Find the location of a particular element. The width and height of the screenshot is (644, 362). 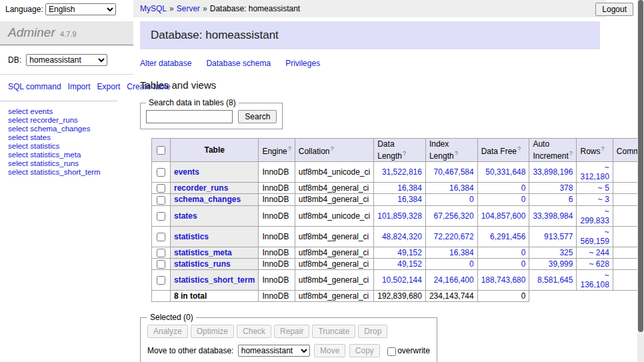

search-button: Search is located at coordinates (257, 117).